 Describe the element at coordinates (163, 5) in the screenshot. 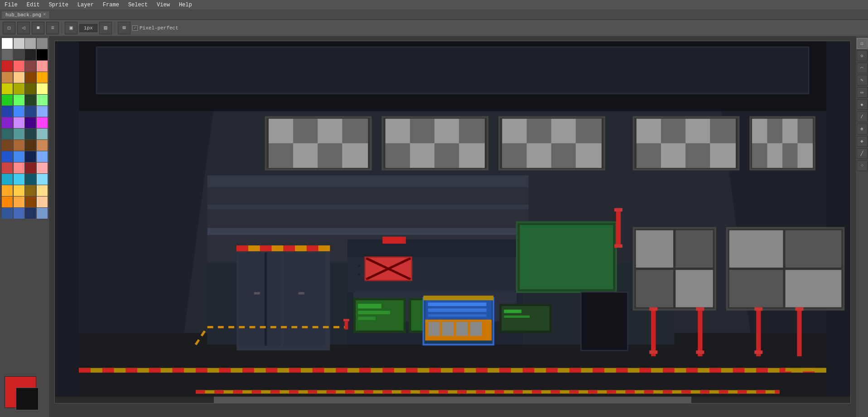

I see `menu-view: View` at that location.